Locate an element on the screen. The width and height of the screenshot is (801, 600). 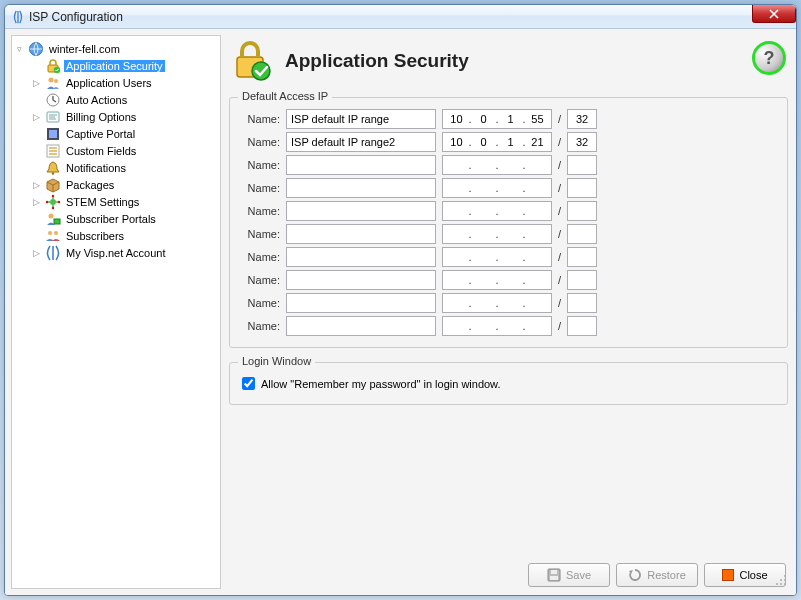
close-button: Close is located at coordinates (745, 575).